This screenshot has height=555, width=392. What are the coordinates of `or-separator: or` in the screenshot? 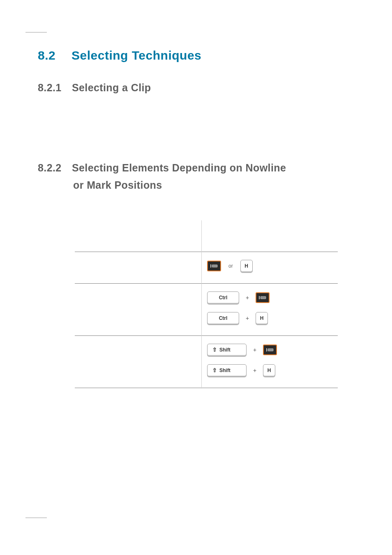 It's located at (231, 266).